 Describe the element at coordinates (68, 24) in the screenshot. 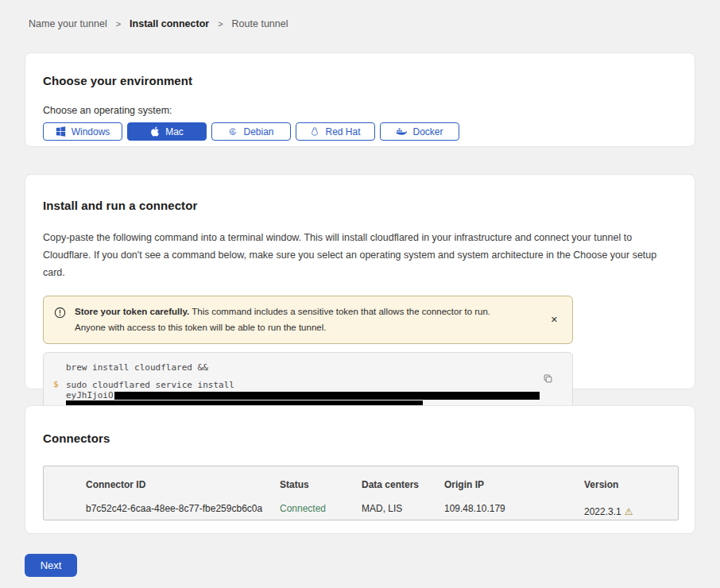

I see `breadcrumb-step-name-your-tunnel: Name your tunnel` at that location.